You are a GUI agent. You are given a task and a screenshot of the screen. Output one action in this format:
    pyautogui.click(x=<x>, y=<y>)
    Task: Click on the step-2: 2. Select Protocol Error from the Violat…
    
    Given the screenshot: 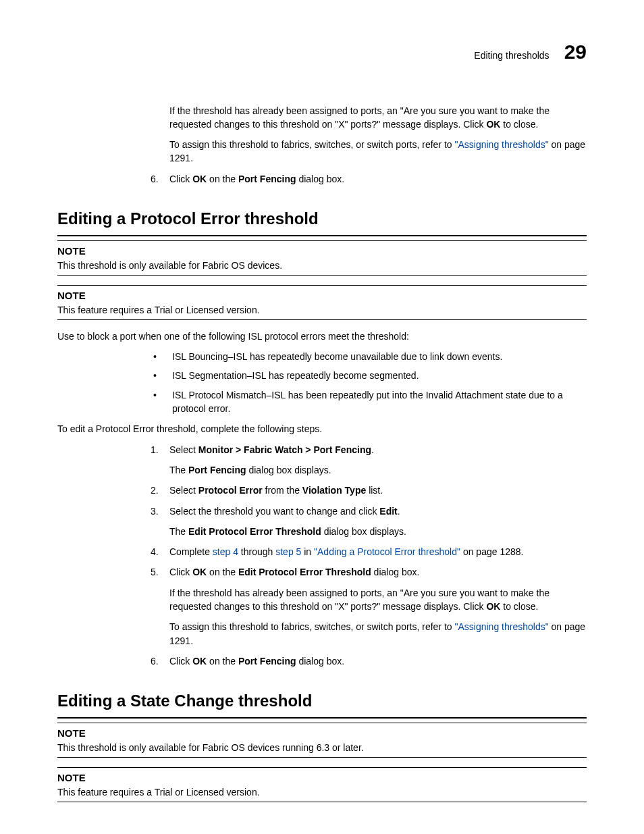 What is the action you would take?
    pyautogui.click(x=369, y=490)
    